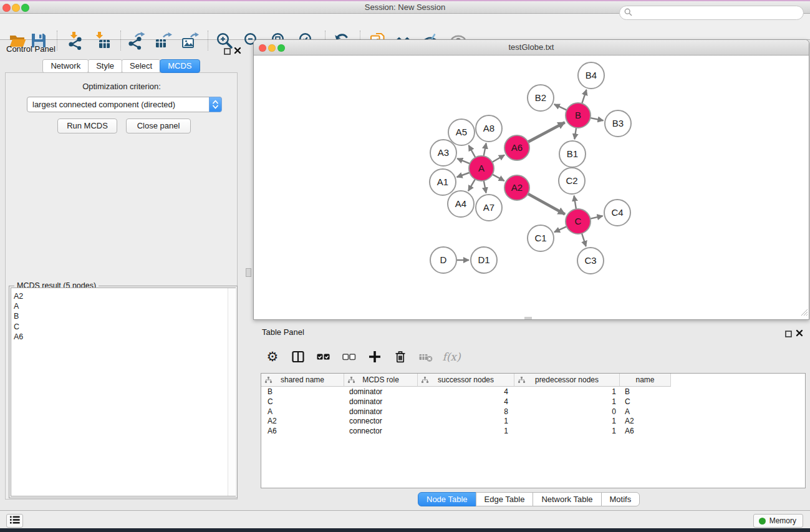  Describe the element at coordinates (567, 499) in the screenshot. I see `tab-network-table: Network Table` at that location.